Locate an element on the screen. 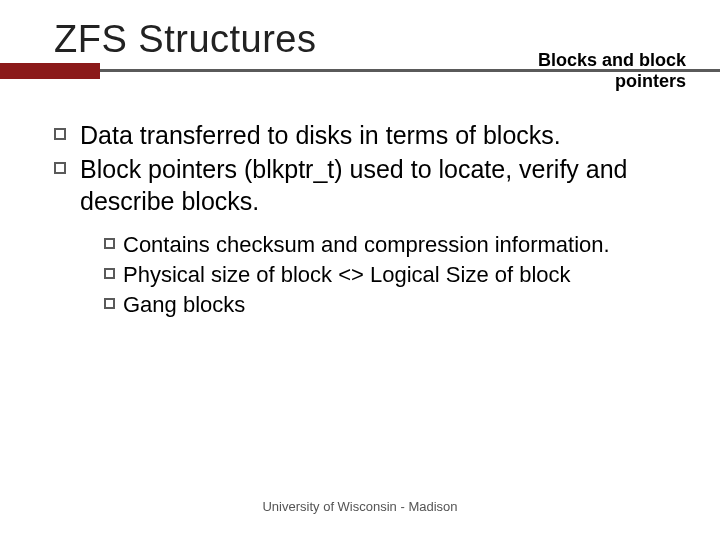  accent-bar is located at coordinates (50, 71).